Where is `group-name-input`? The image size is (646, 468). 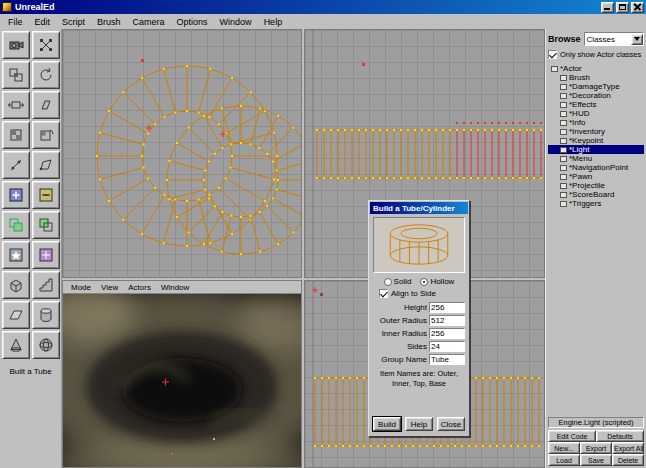 group-name-input is located at coordinates (447, 360).